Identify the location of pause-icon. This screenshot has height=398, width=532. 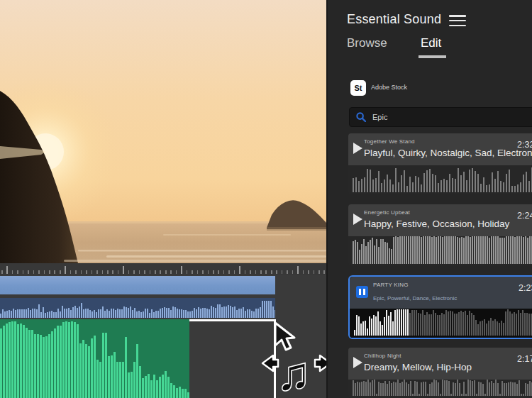
(362, 292).